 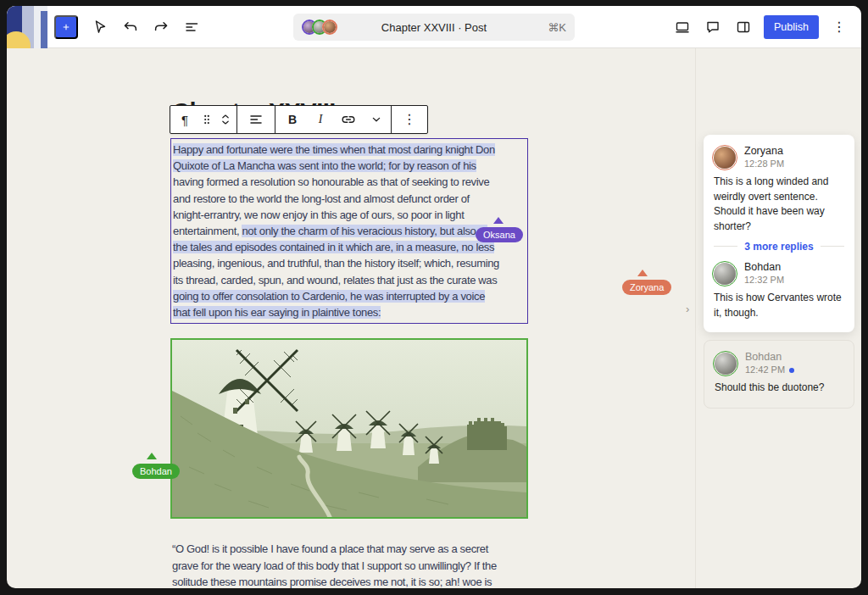 I want to click on device-preview-icon, so click(x=682, y=27).